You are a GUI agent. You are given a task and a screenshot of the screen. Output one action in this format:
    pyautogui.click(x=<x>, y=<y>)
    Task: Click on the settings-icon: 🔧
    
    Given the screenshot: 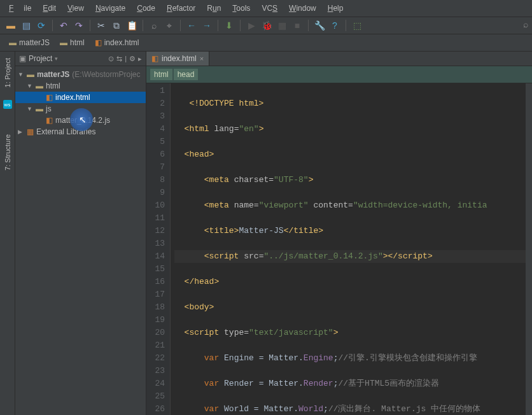 What is the action you would take?
    pyautogui.click(x=319, y=25)
    